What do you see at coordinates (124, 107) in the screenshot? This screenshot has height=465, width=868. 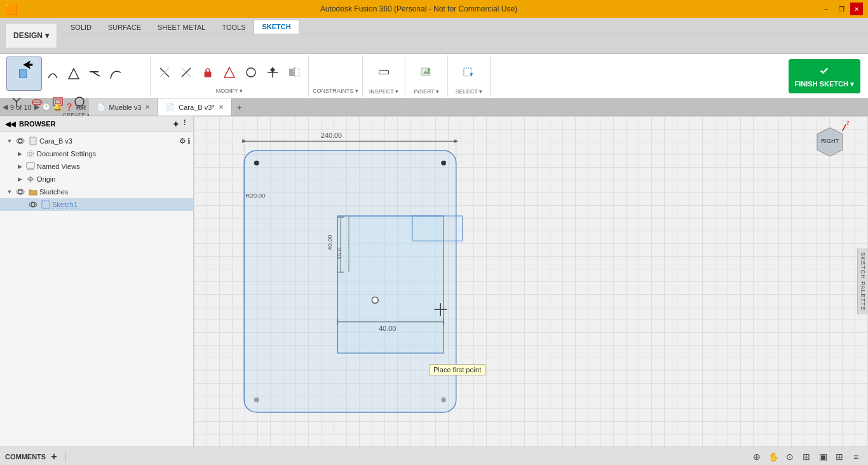 I see `tab-mueble-v3: 📄 Mueble v3 ✕` at bounding box center [124, 107].